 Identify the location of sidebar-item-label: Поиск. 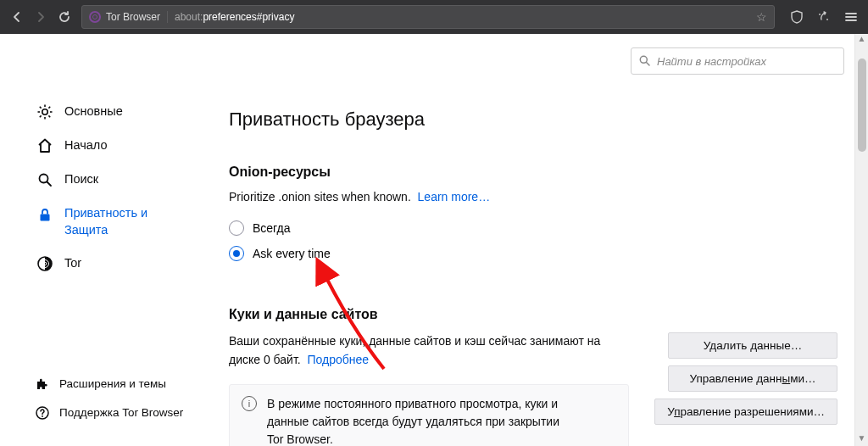
(81, 180).